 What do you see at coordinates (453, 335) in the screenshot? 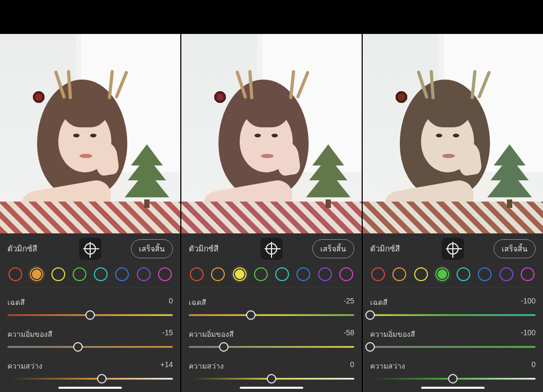
I see `sliders-group: เฉดสี-100ความอิ่มของสี-100ความสว่าง0` at bounding box center [453, 335].